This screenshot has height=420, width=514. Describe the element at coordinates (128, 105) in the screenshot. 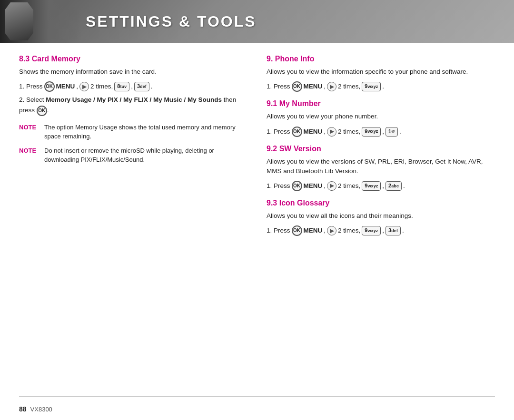

I see `step2-text: 2. Select Memory Usage / My PIX / My FLI…` at that location.